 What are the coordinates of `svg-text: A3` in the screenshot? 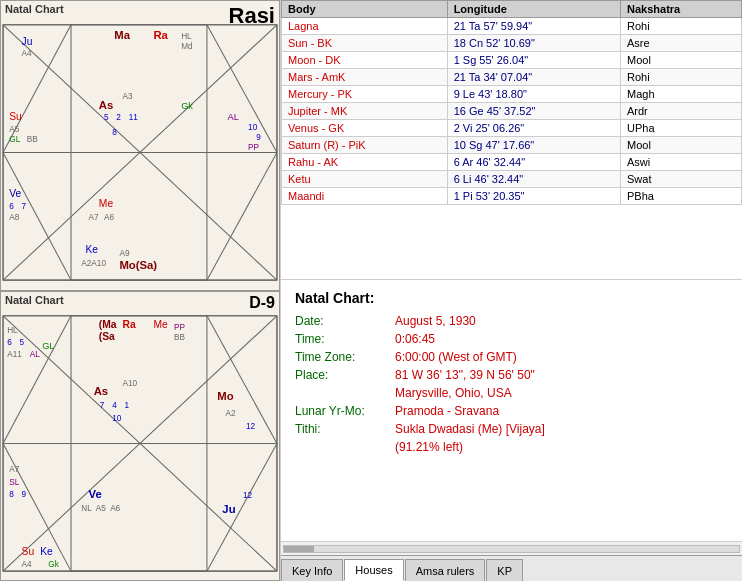 It's located at (127, 96).